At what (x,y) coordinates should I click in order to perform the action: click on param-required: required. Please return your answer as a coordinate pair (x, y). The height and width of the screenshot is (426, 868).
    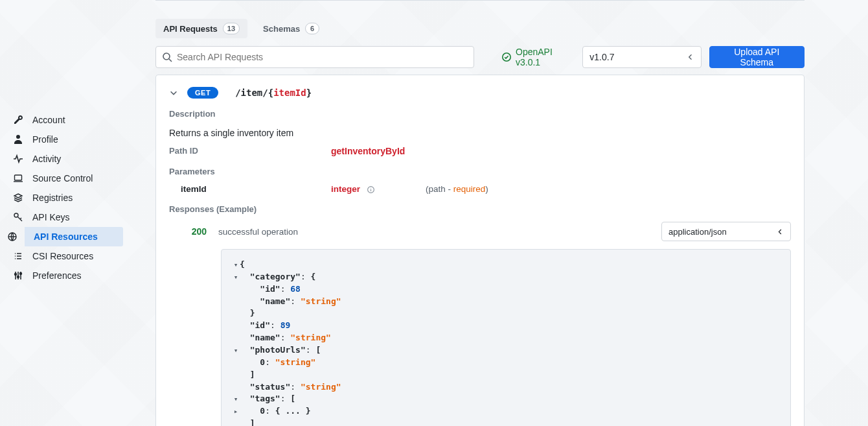
    Looking at the image, I should click on (470, 189).